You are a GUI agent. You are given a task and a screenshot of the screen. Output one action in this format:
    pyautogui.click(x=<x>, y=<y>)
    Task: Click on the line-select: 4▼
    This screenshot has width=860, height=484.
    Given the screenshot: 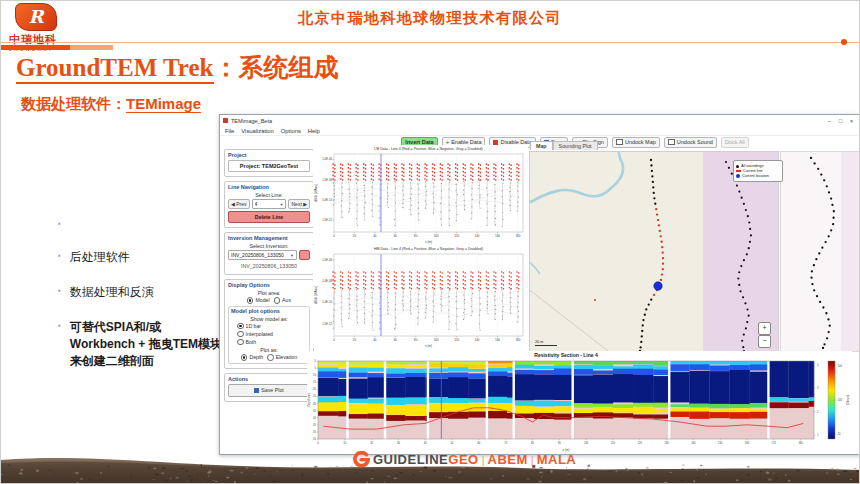 What is the action you would take?
    pyautogui.click(x=270, y=204)
    